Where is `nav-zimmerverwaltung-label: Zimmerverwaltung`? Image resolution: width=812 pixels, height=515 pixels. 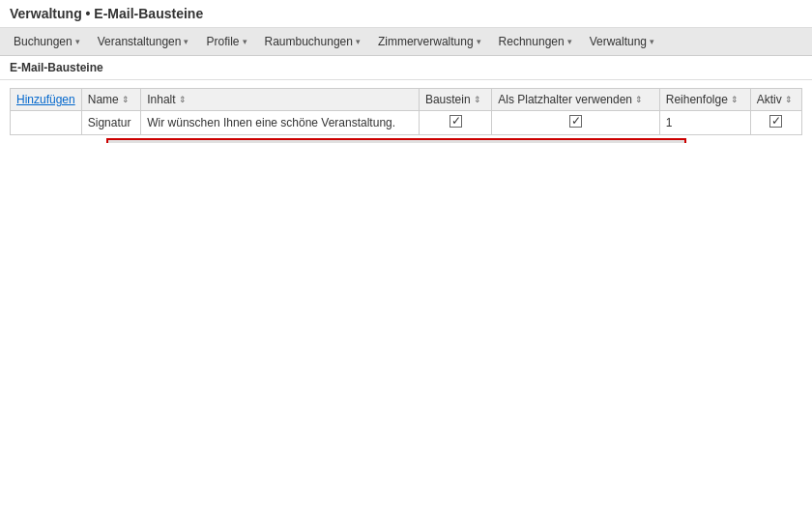 nav-zimmerverwaltung-label: Zimmerverwaltung is located at coordinates (425, 42).